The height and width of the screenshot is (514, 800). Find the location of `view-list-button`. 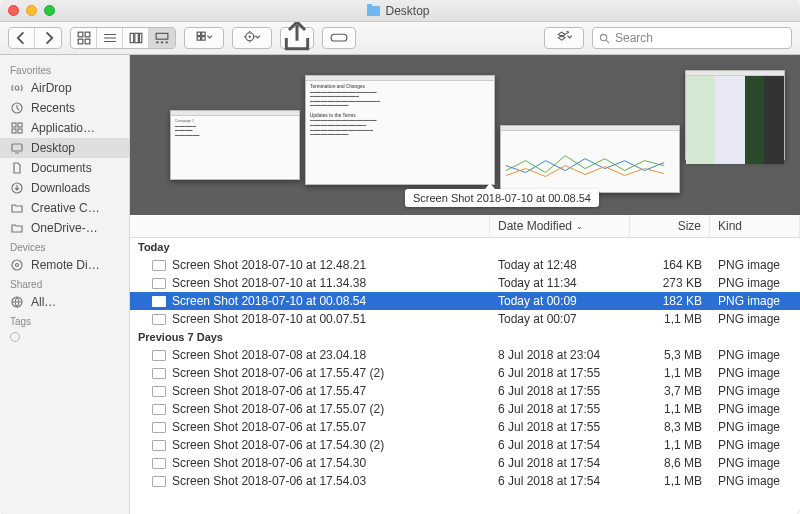

view-list-button is located at coordinates (110, 38).